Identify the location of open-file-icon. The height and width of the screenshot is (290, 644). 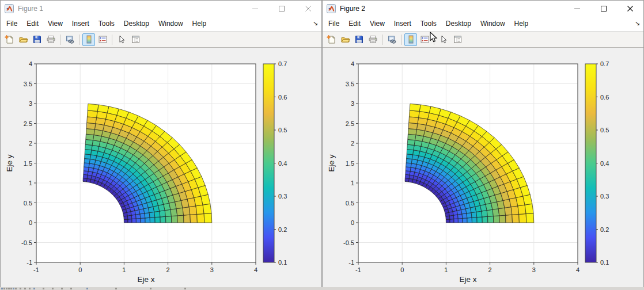
(23, 39).